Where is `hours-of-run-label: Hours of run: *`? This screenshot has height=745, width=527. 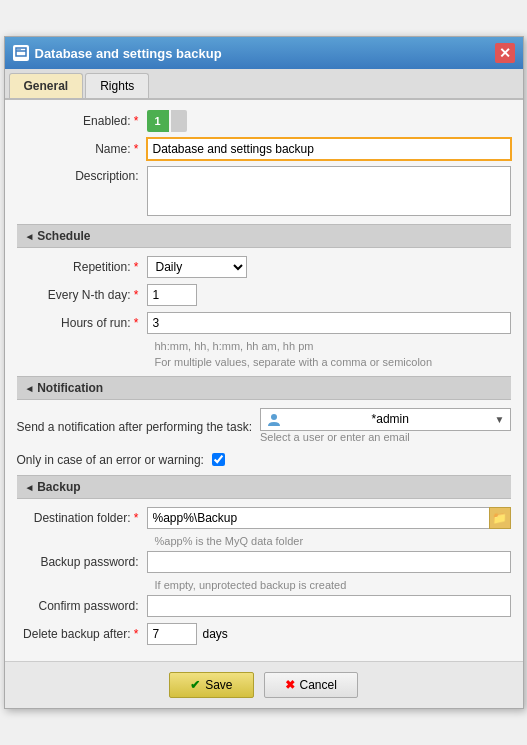
hours-of-run-label: Hours of run: * is located at coordinates (82, 323).